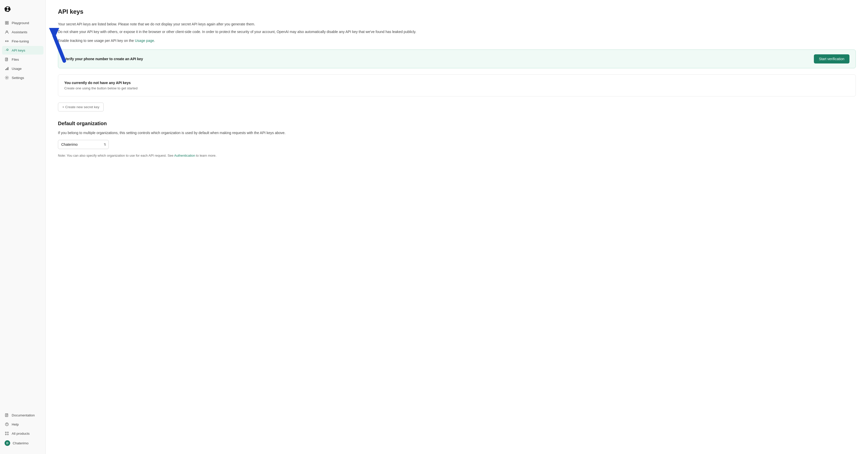  I want to click on note-text: Note: You can also specify which organiz…, so click(457, 156).